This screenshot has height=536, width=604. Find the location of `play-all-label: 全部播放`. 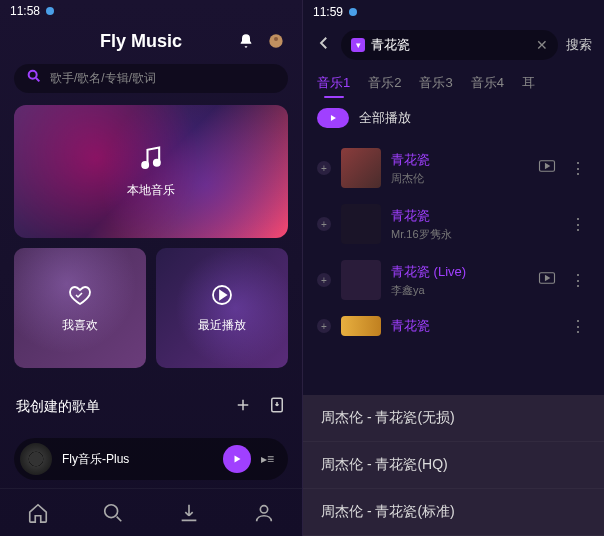

play-all-label: 全部播放 is located at coordinates (385, 118).